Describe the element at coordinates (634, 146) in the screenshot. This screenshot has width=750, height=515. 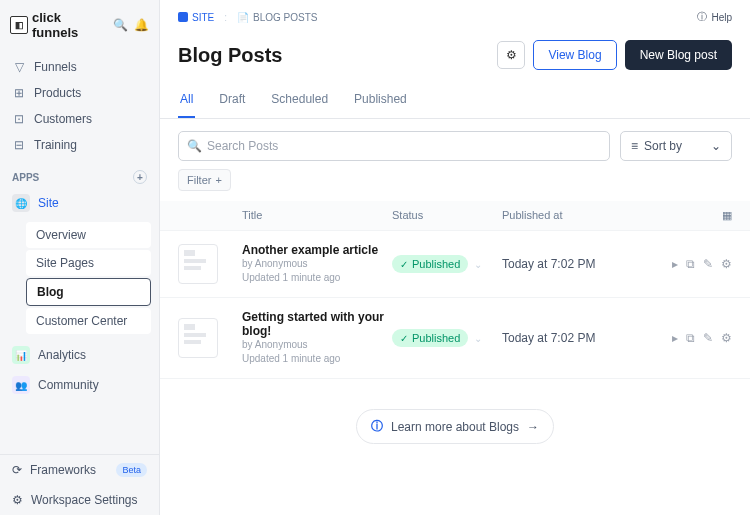
I see `sort-icon: ≡` at that location.